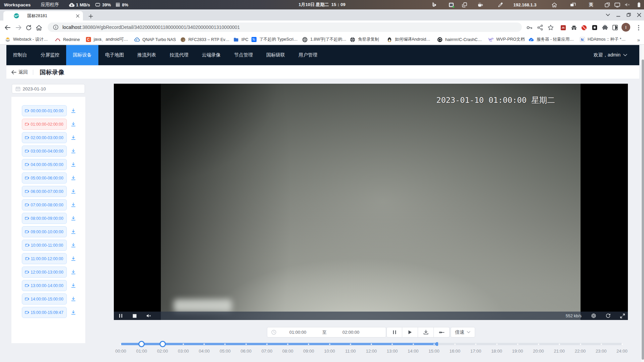 The width and height of the screenshot is (644, 362). What do you see at coordinates (149, 316) in the screenshot?
I see `player-mute-icon` at bounding box center [149, 316].